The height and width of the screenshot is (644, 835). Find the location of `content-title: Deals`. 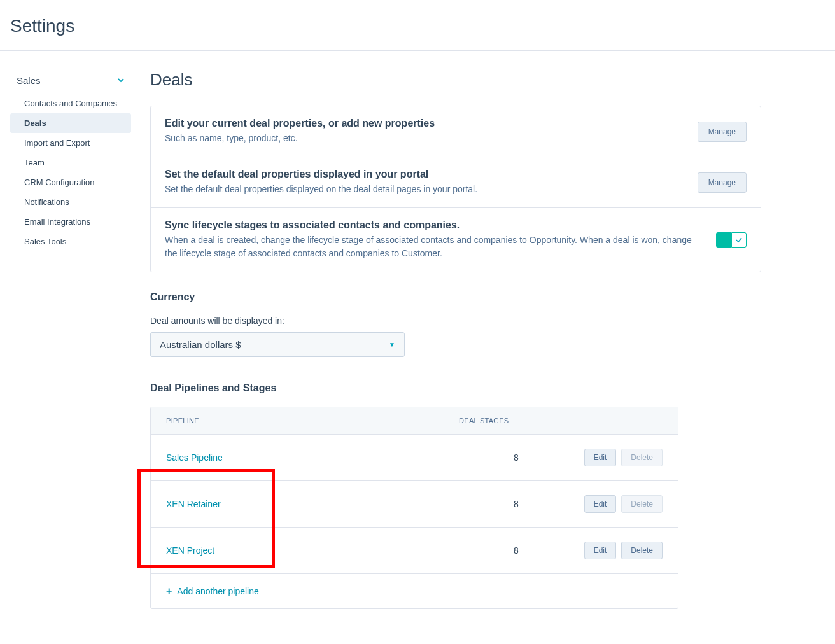

content-title: Deals is located at coordinates (456, 80).